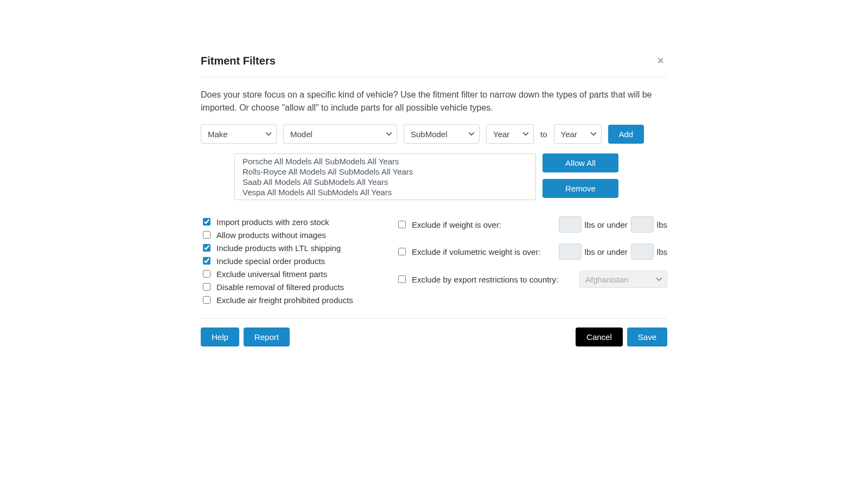 The width and height of the screenshot is (868, 488). Describe the element at coordinates (385, 182) in the screenshot. I see `fitment-list-item: Saab All Models All SubModels All Years` at that location.